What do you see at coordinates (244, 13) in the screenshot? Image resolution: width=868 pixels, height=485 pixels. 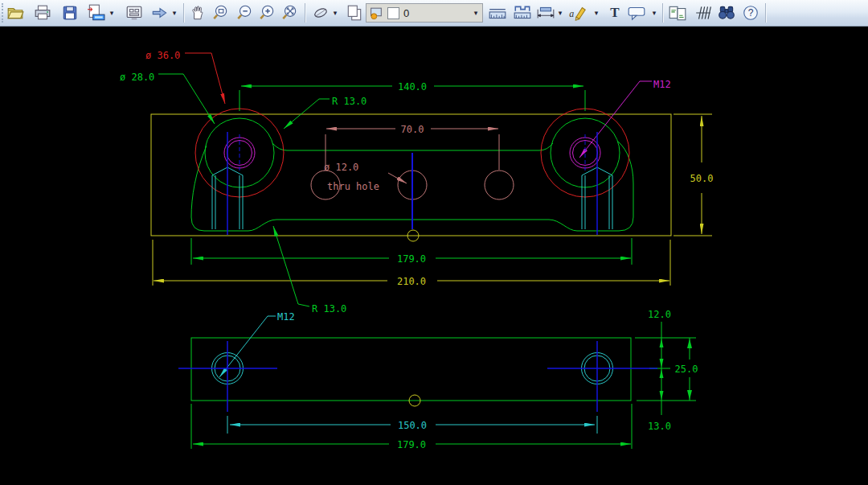 I see `zoom-out-icon` at bounding box center [244, 13].